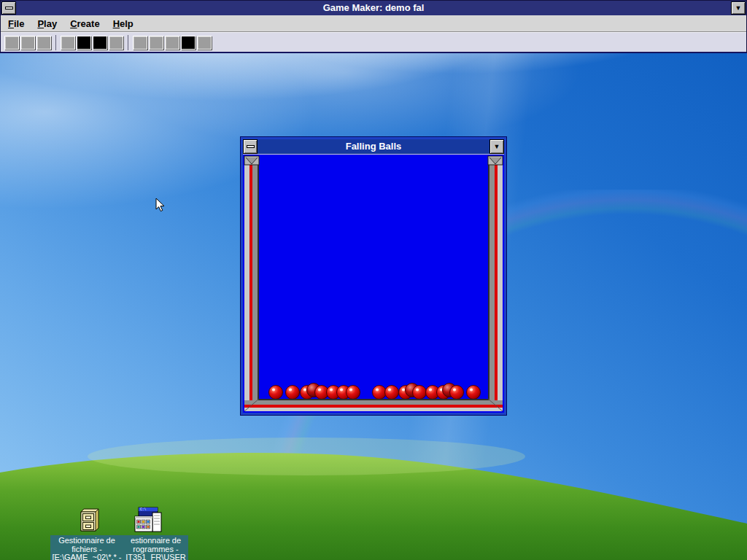 The height and width of the screenshot is (560, 747). Describe the element at coordinates (148, 521) in the screenshot. I see `program-manager-glyph: C:\` at that location.